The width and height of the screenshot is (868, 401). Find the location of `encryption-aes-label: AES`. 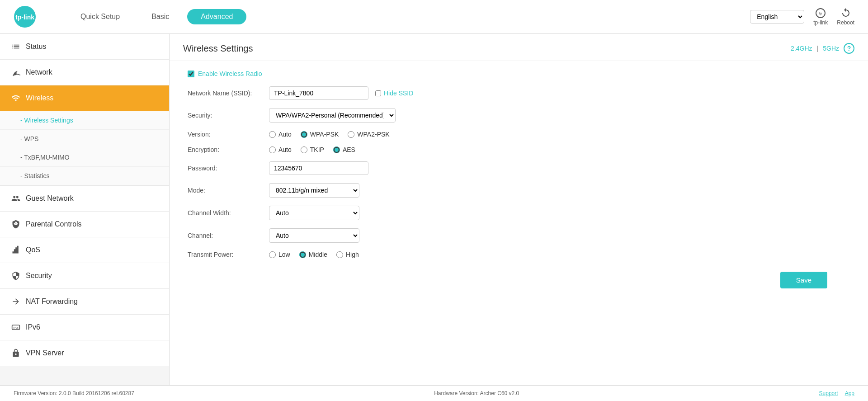

encryption-aes-label: AES is located at coordinates (344, 150).